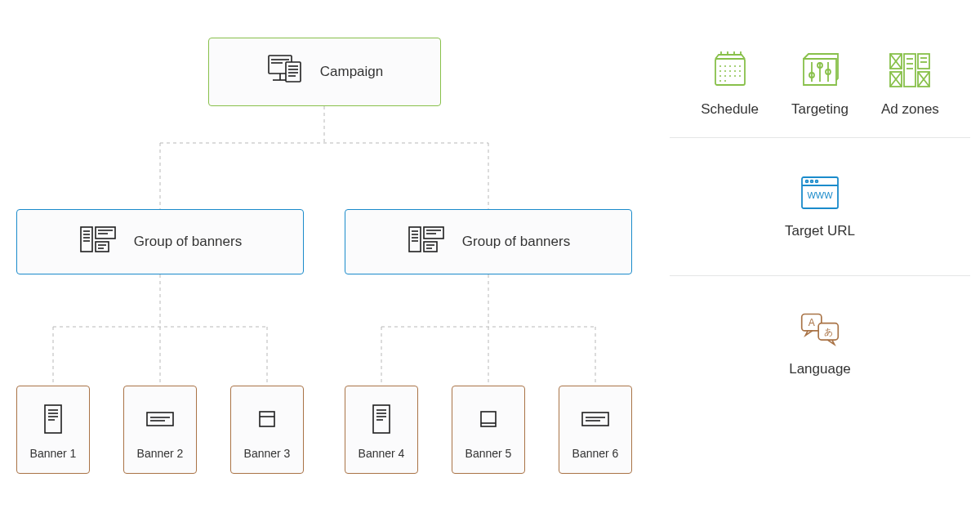 This screenshot has width=980, height=513. I want to click on banner-label-2: Banner 2, so click(160, 453).